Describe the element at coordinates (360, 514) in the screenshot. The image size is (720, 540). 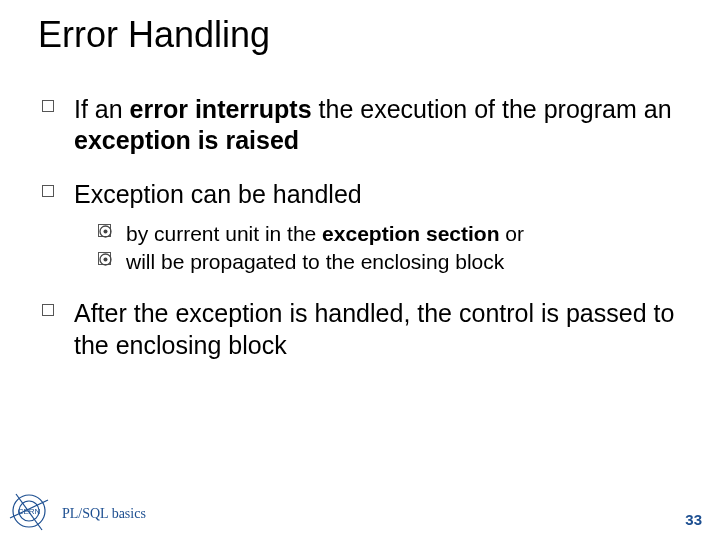
I see `slide-footer: CERN PL/SQL basics 33` at that location.